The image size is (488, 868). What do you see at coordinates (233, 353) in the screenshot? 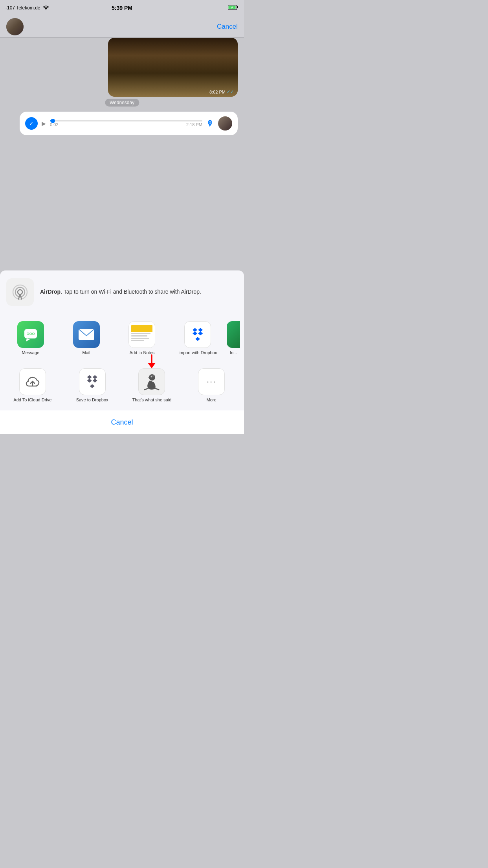
I see `partial-app-label: In...` at bounding box center [233, 353].